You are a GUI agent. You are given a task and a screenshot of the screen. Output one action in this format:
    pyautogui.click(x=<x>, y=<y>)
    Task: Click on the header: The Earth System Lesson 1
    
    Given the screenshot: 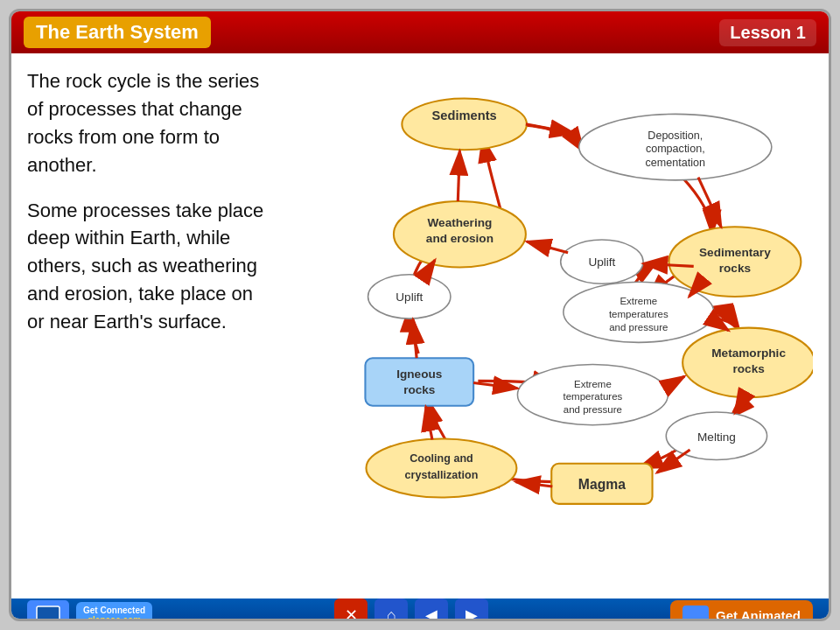 What is the action you would take?
    pyautogui.click(x=420, y=32)
    